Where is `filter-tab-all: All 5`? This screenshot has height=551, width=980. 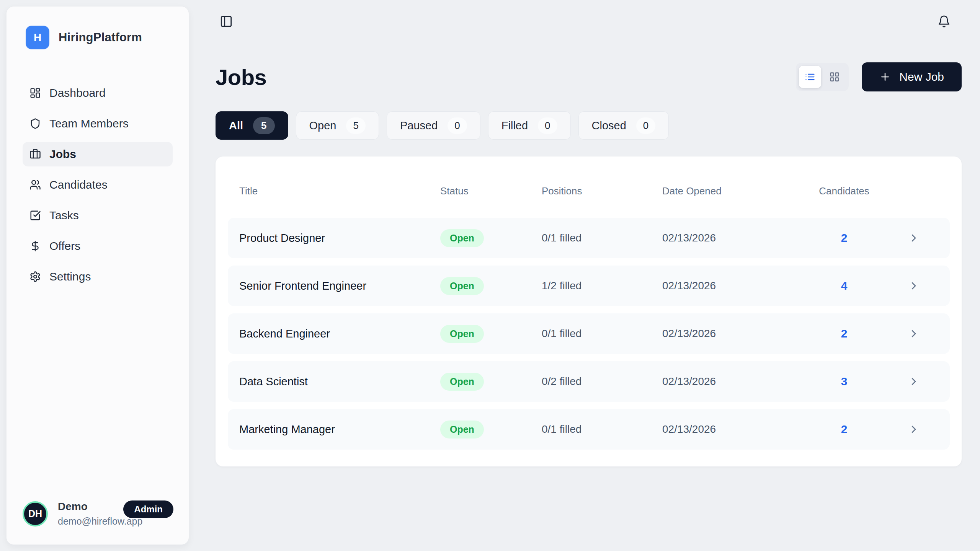
filter-tab-all: All 5 is located at coordinates (252, 126).